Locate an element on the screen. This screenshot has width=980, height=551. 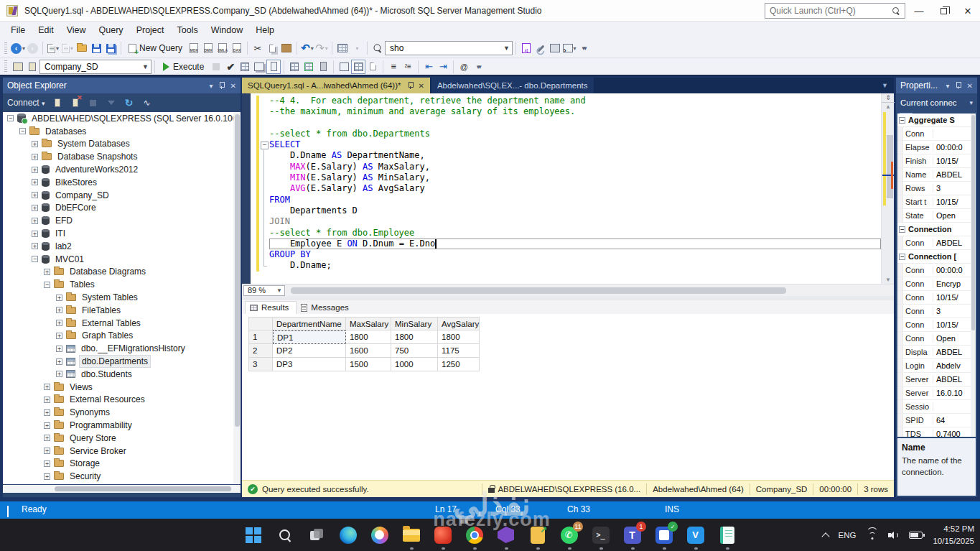
code-line is located at coordinates (566, 124).